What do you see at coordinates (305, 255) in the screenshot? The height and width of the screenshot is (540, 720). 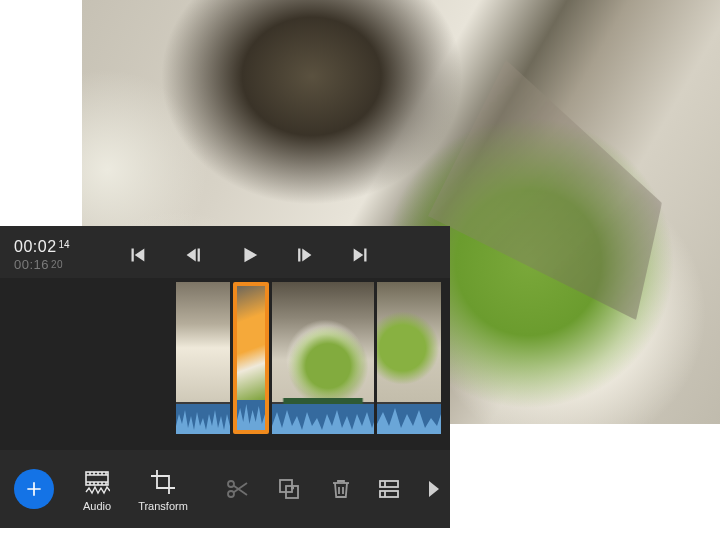 I see `step-forward-icon` at bounding box center [305, 255].